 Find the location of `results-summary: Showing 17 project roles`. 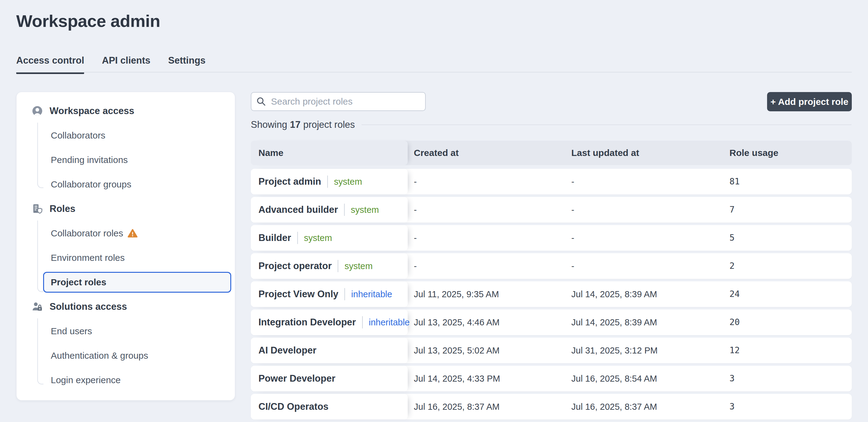

results-summary: Showing 17 project roles is located at coordinates (551, 125).